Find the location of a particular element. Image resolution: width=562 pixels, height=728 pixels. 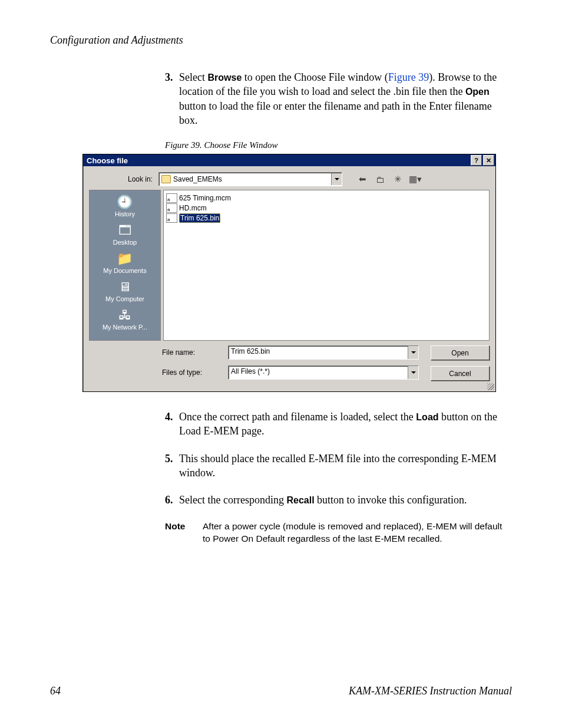

open-button: Open is located at coordinates (460, 353).